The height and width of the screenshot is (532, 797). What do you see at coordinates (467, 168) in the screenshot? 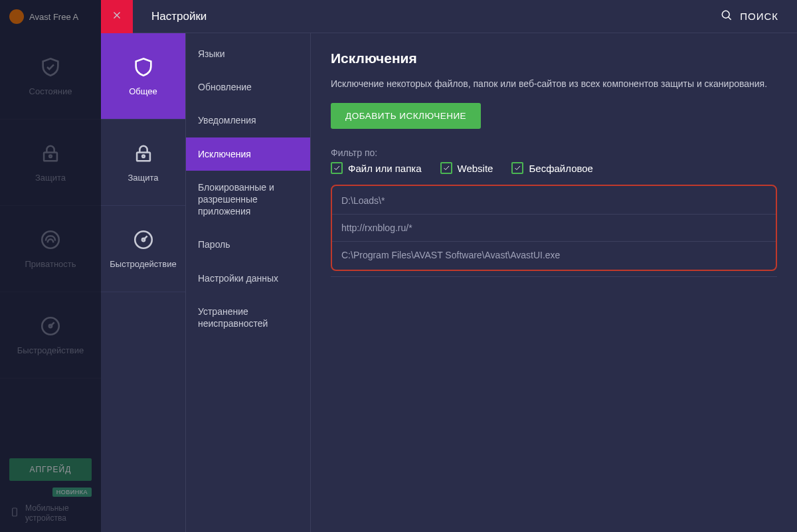
I see `filter-website: Website` at bounding box center [467, 168].